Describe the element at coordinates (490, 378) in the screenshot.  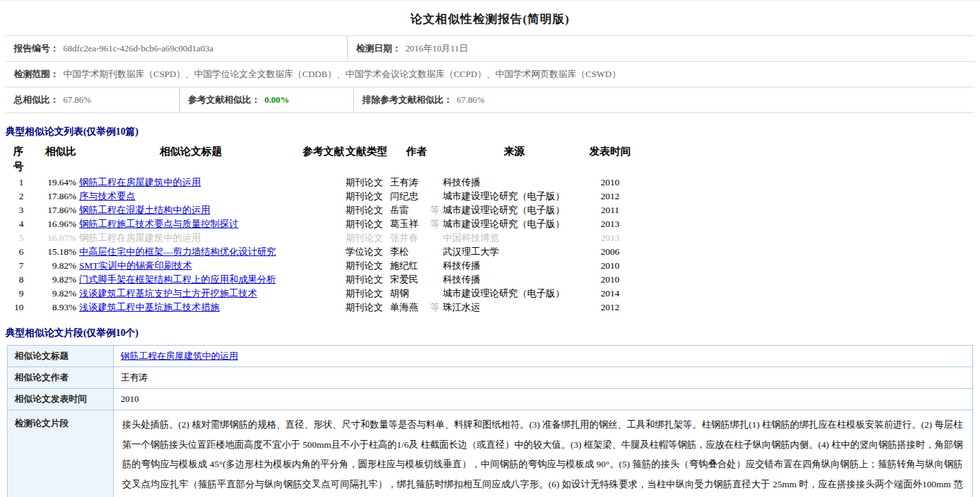
I see `fragment-author-row: 相似论文作者 王有涛` at that location.